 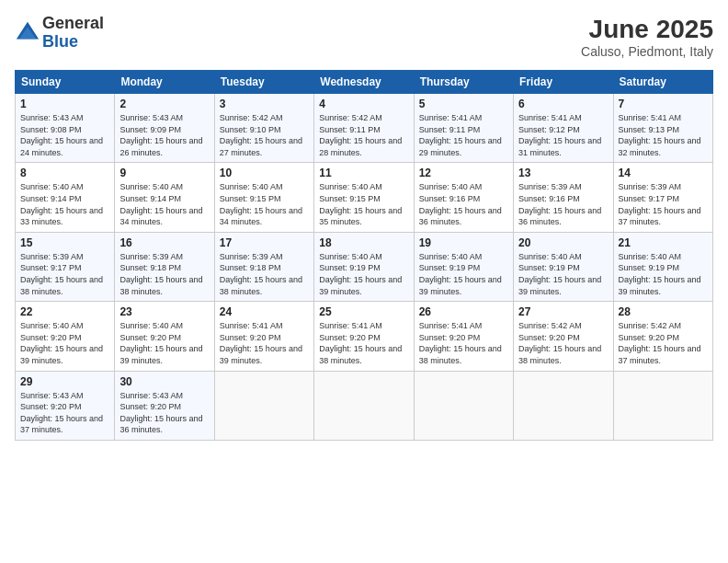 I want to click on table-row: 10 Sunrise: 5:40 AMSunset: 9:15 PMDaylig…, so click(x=264, y=197).